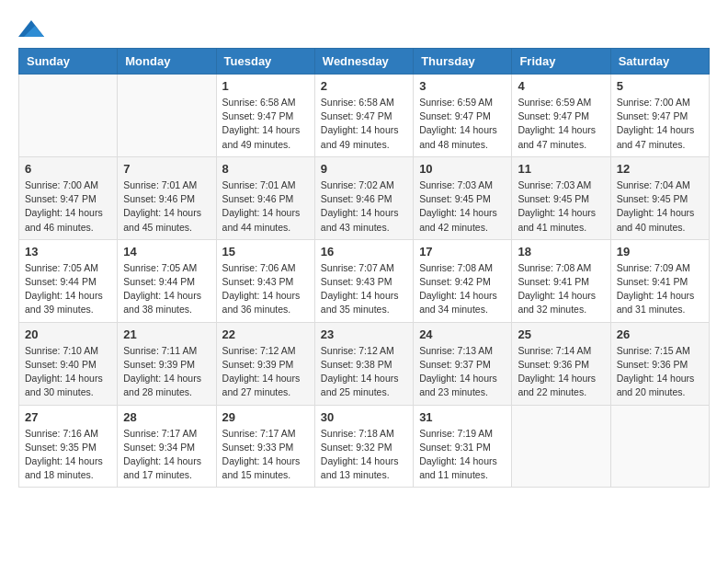 The height and width of the screenshot is (563, 728). Describe the element at coordinates (166, 252) in the screenshot. I see `day-number: 14` at that location.